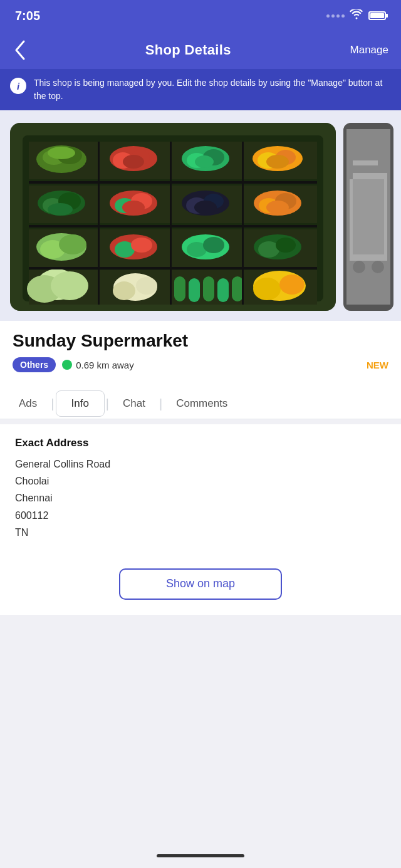  What do you see at coordinates (200, 404) in the screenshot?
I see `tab-bar: Ads | Info | Chat | Comments` at bounding box center [200, 404].